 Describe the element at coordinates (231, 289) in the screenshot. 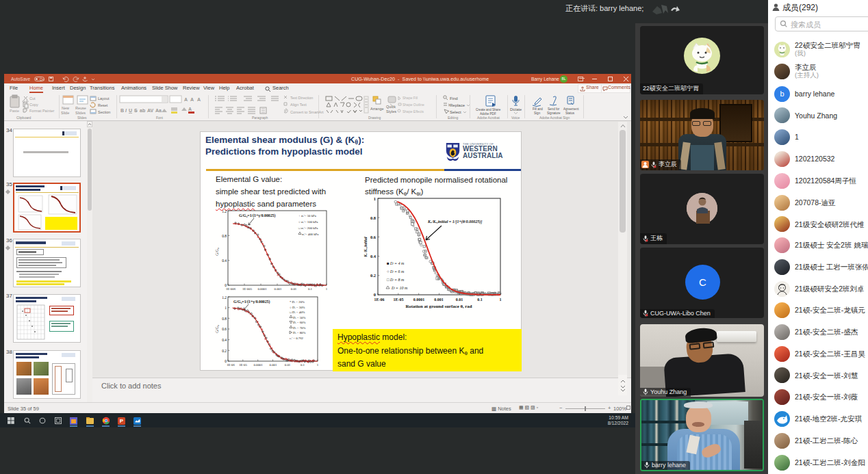

I see `svg-text: 1E-006` at that location.